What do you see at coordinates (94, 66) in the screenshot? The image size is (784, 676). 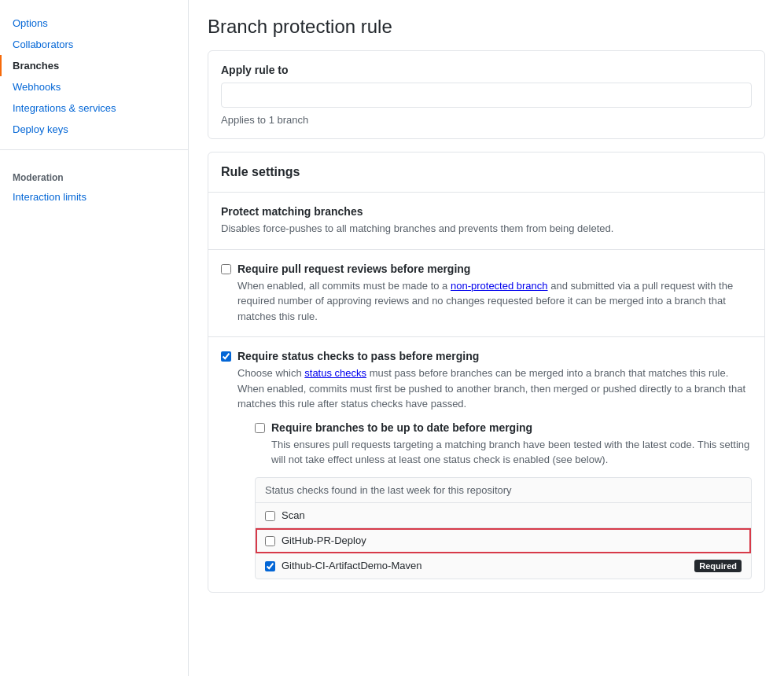 I see `sidebar-item-branches: Branches` at bounding box center [94, 66].